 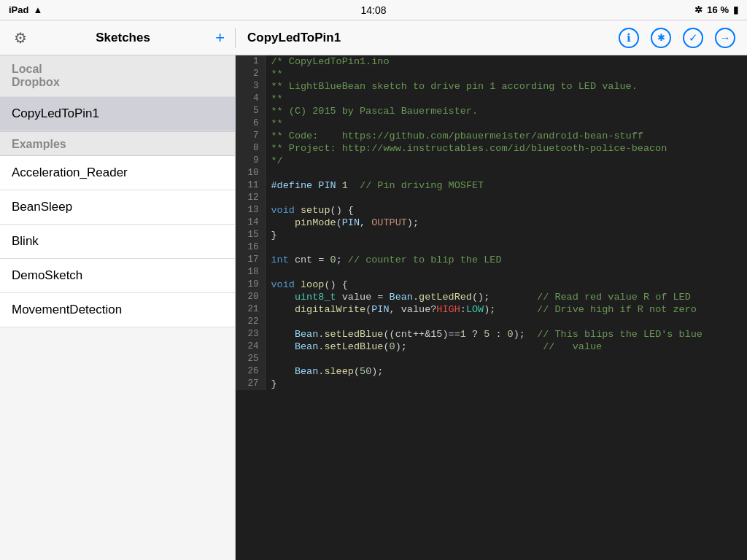 I want to click on code-line: 26 Bean.sleep(50);, so click(x=492, y=372).